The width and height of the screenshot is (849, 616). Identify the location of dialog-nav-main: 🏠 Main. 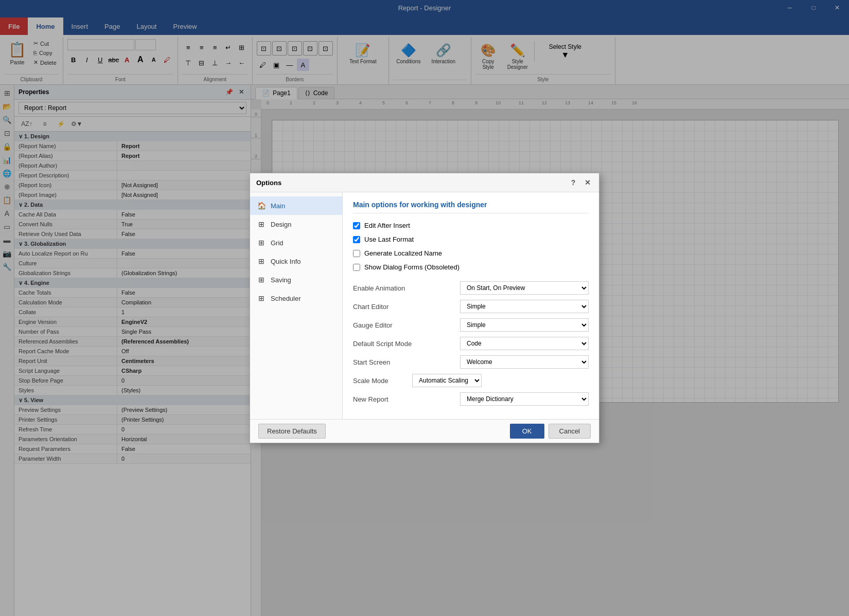
(296, 206).